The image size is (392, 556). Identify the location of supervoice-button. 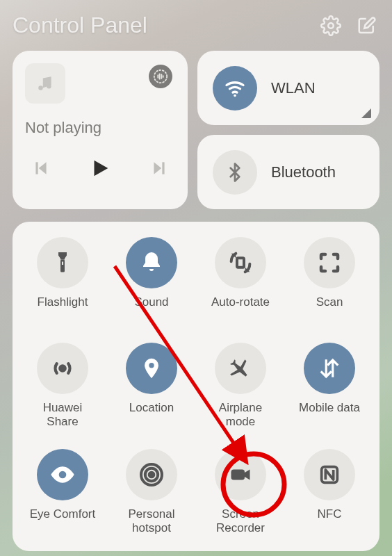
(161, 76).